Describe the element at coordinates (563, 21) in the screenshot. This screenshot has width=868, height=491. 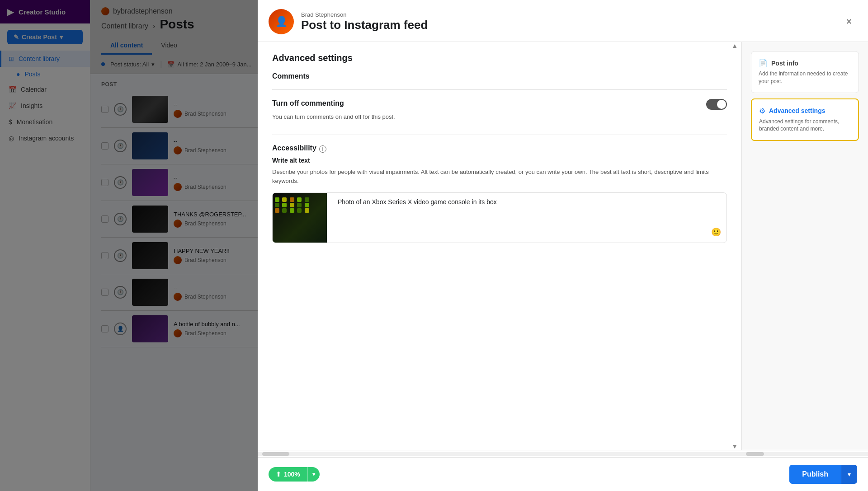
I see `modal-header: 👤 Brad Stephenson Post to Instagram feed…` at that location.